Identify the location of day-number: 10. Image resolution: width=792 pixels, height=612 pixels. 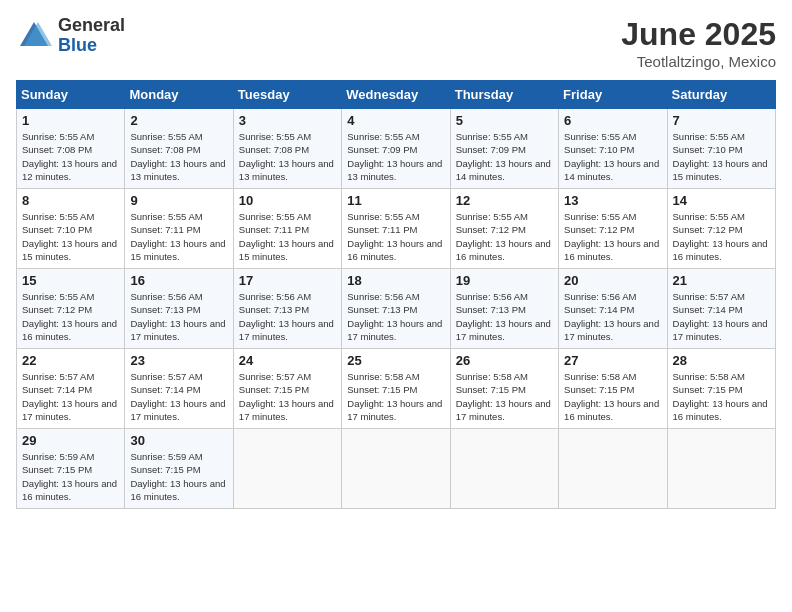
(288, 200).